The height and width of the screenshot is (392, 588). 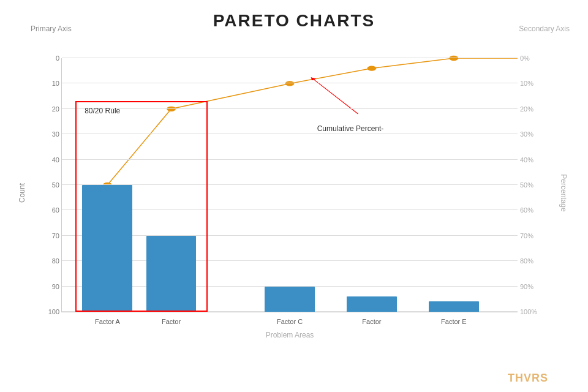 I want to click on y-tick-left: 60, so click(x=56, y=210).